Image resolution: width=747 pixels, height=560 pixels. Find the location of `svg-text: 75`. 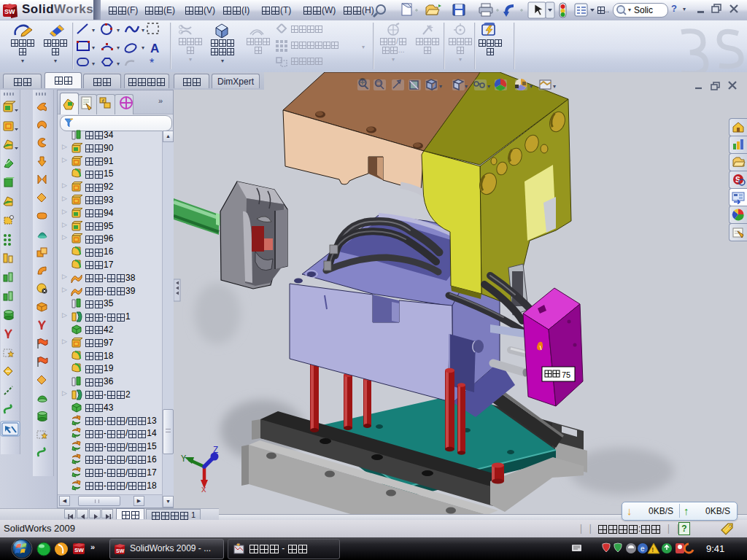

svg-text: 75 is located at coordinates (566, 375).